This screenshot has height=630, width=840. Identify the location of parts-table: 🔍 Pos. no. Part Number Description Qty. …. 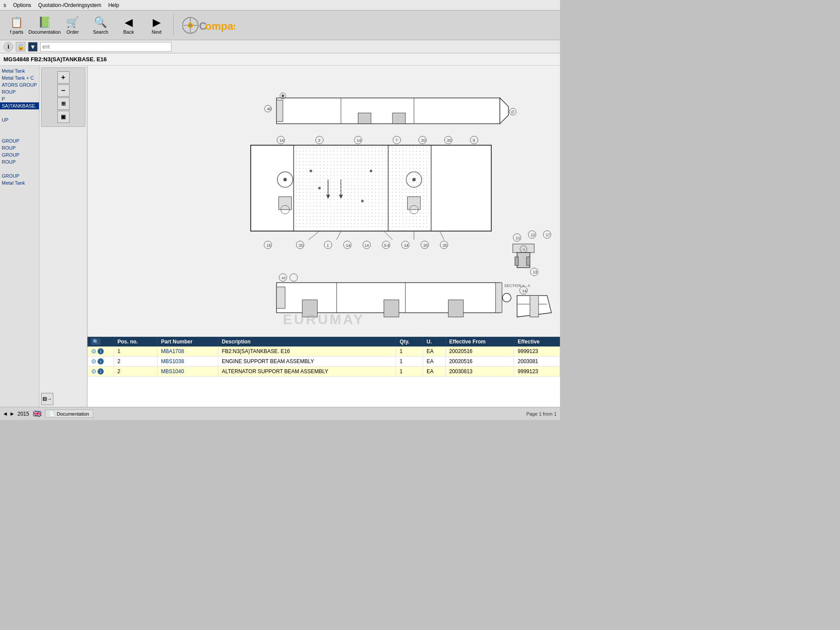
(324, 357).